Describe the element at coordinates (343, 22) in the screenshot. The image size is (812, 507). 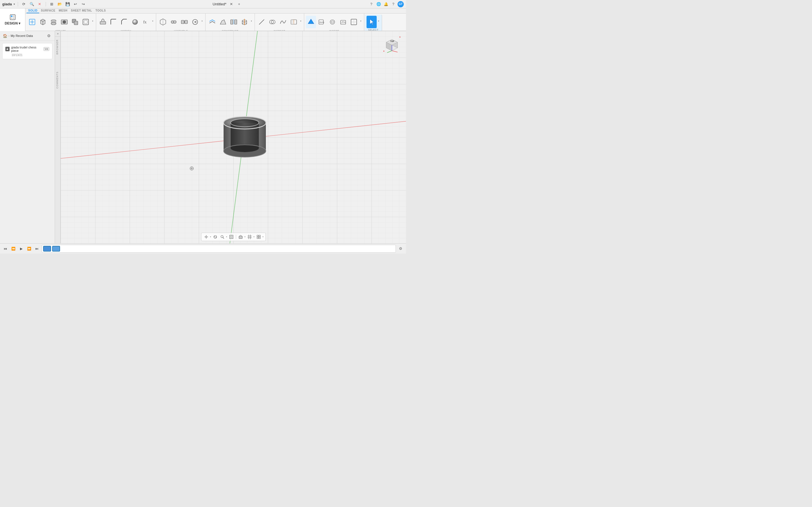
I see `decal-btn` at that location.